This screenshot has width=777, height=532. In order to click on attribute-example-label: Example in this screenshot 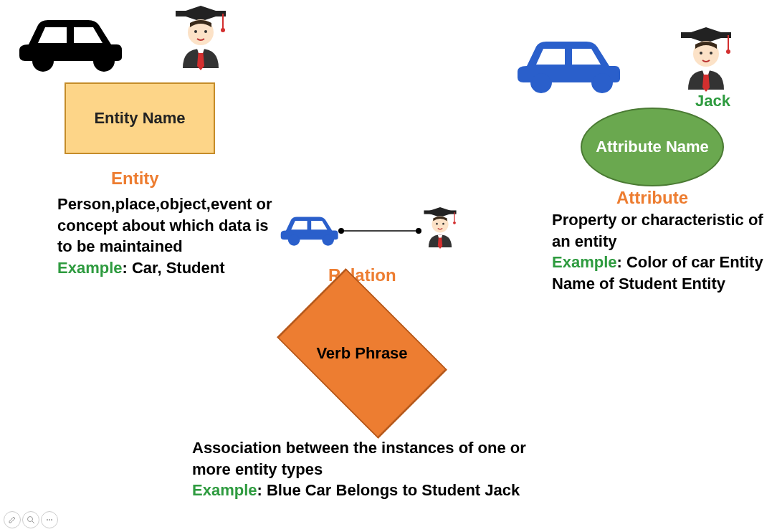, I will do `click(585, 262)`.